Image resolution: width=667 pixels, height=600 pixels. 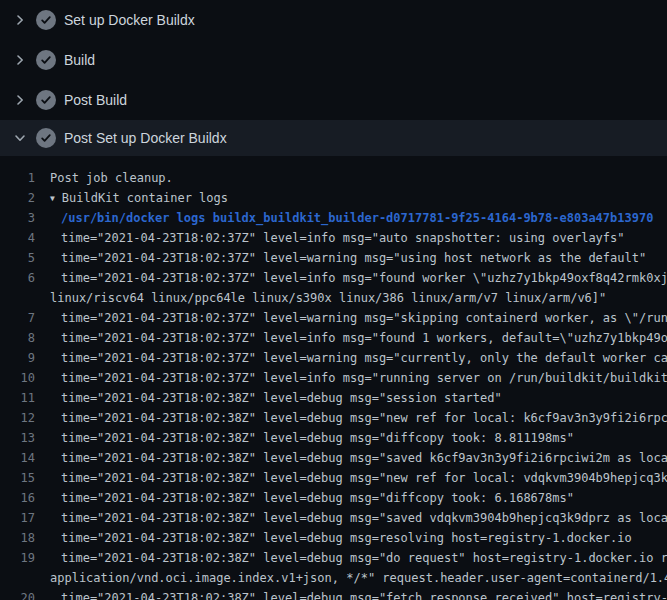 I want to click on log-text: Post job cleanup., so click(x=104, y=178).